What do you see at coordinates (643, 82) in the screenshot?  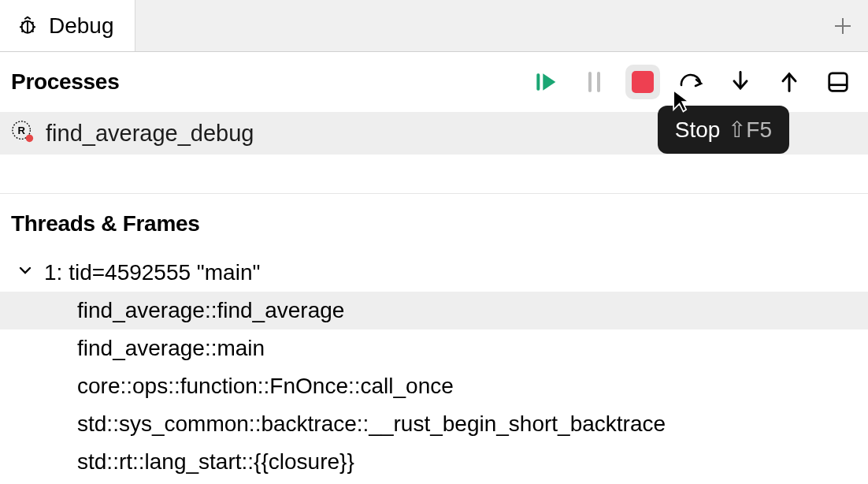 I see `stop-icon` at bounding box center [643, 82].